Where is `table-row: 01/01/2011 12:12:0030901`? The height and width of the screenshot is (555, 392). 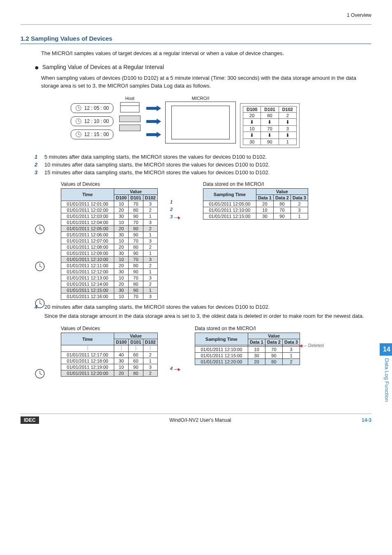
table-row: 01/01/2011 12:12:0030901 is located at coordinates (109, 271).